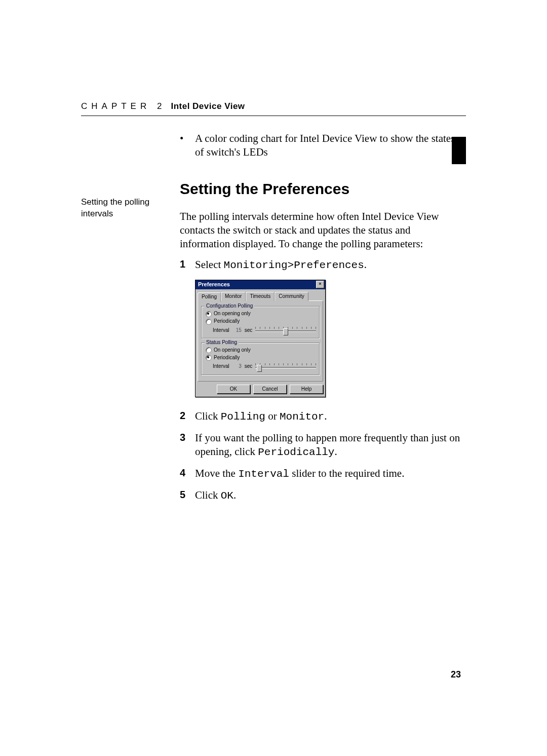  Describe the element at coordinates (302, 417) in the screenshot. I see `code-text: Monitor` at that location.